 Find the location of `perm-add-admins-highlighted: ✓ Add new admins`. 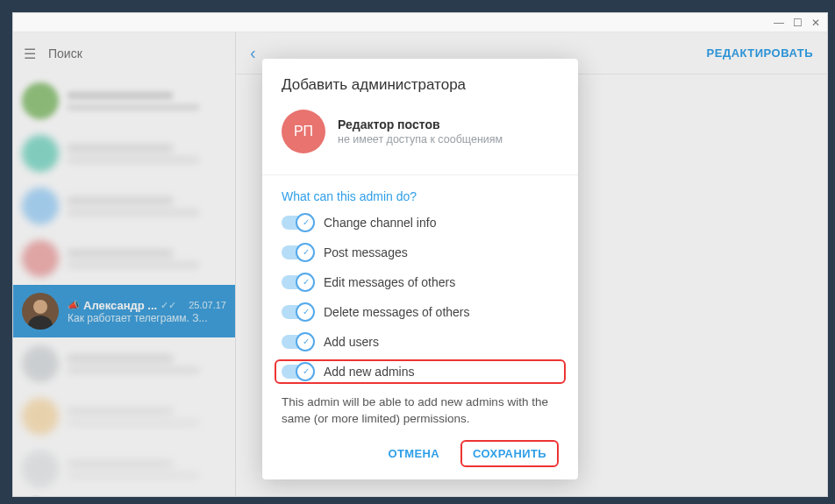

perm-add-admins-highlighted: ✓ Add new admins is located at coordinates (420, 372).